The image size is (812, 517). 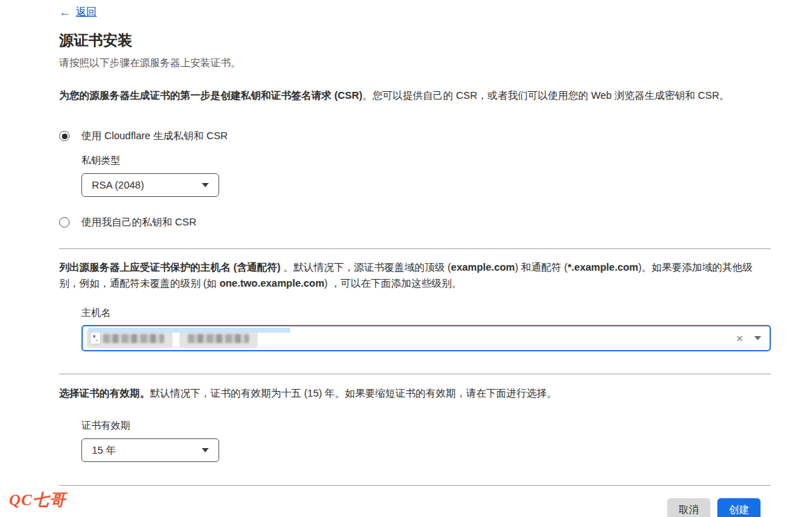 I want to click on cert-validity-select: 15 年, so click(x=150, y=450).